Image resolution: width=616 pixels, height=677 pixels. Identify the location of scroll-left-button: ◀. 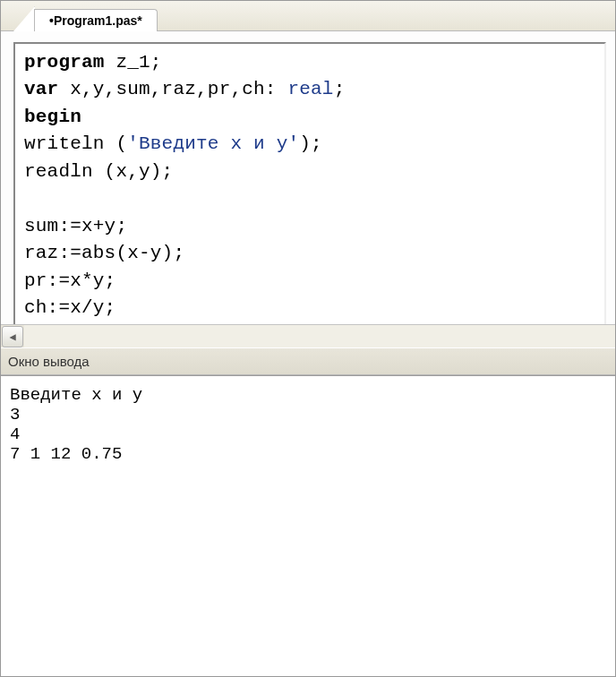
(13, 337).